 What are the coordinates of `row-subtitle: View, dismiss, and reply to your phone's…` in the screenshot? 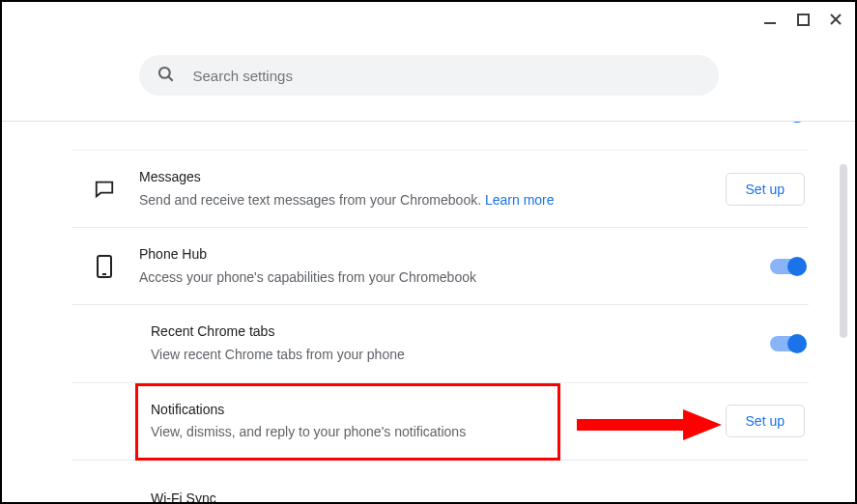 It's located at (433, 433).